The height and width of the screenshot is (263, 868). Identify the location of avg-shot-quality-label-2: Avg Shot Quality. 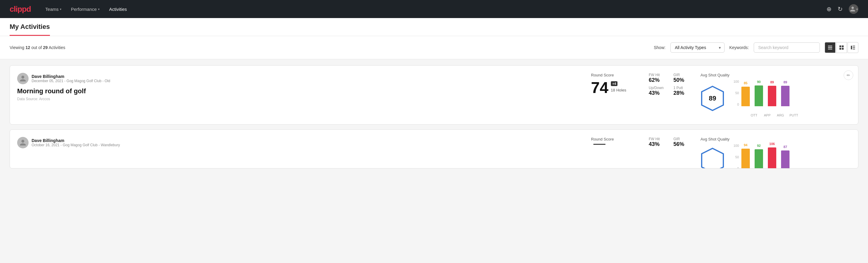
(776, 139).